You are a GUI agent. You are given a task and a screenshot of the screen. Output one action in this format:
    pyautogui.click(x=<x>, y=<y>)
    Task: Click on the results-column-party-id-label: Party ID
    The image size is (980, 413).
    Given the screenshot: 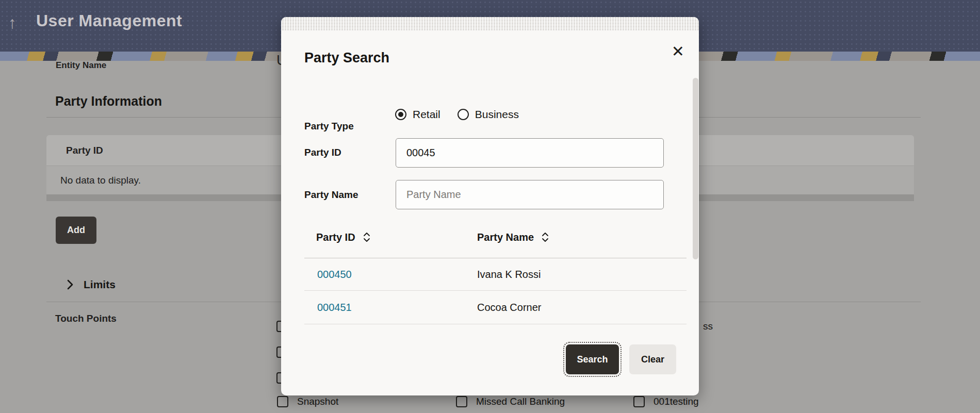 What is the action you would take?
    pyautogui.click(x=336, y=237)
    